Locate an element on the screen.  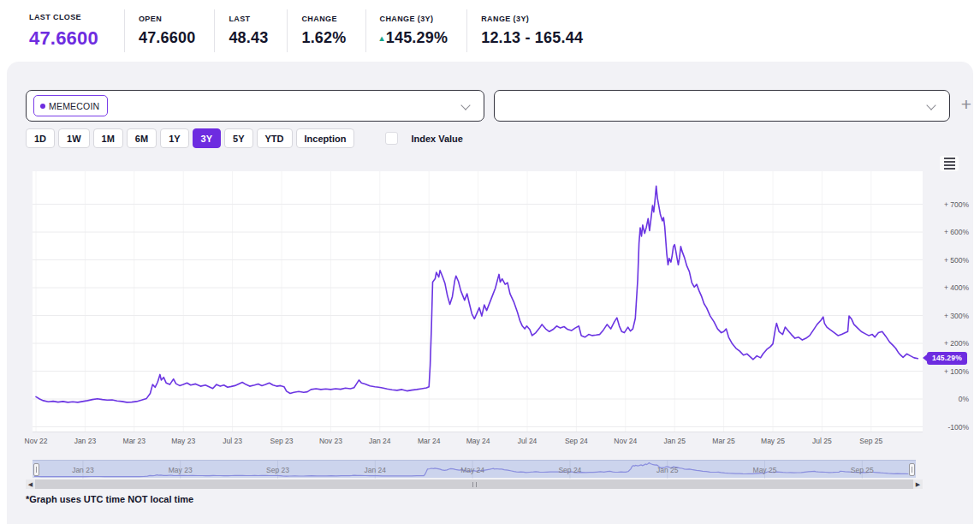
utc-footnote: *Graph uses UTC time NOT local time is located at coordinates (110, 499).